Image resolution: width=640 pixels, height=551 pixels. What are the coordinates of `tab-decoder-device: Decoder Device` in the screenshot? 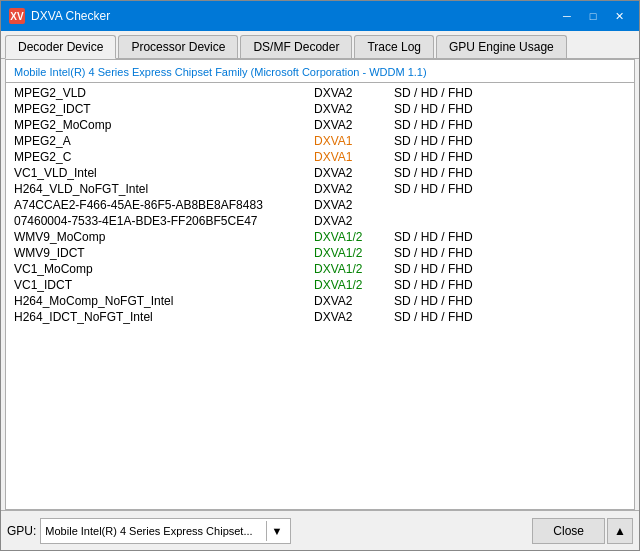 It's located at (60, 47).